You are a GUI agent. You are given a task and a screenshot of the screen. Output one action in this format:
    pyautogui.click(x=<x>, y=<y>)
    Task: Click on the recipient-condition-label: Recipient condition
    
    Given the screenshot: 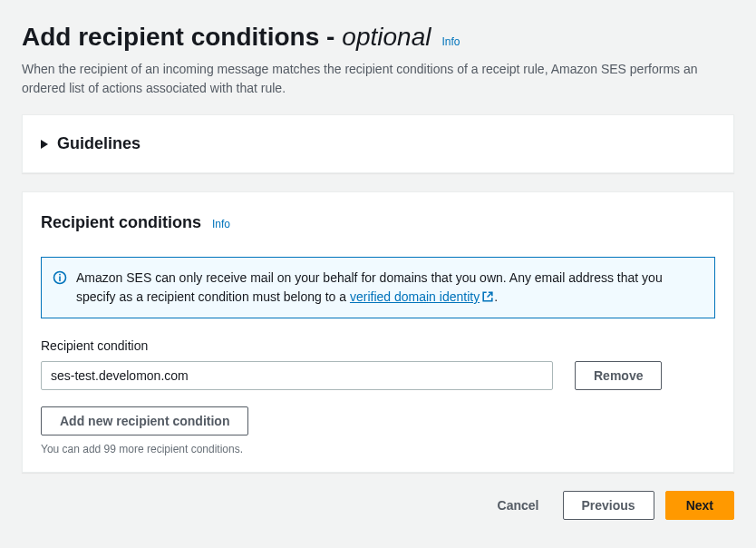 What is the action you would take?
    pyautogui.click(x=378, y=347)
    